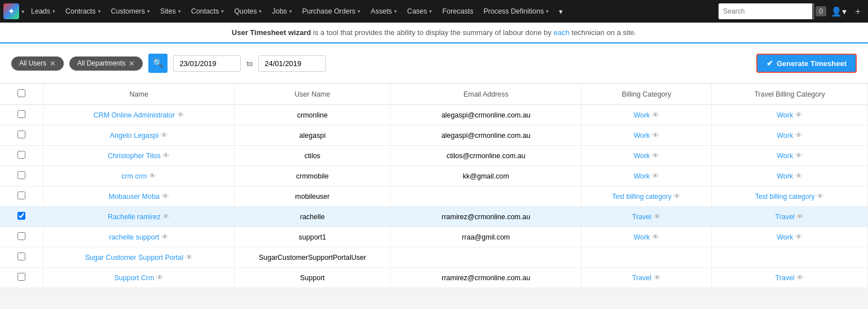 This screenshot has height=309, width=868. Describe the element at coordinates (332, 11) in the screenshot. I see `nav-purchase-orders: Purchase Orders ▾` at that location.